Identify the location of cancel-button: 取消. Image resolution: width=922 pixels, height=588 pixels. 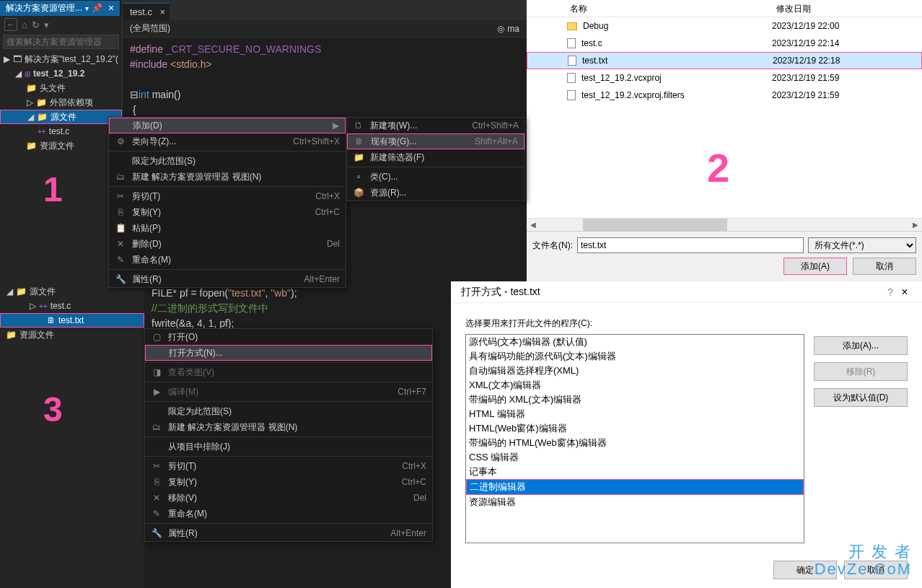
(884, 266).